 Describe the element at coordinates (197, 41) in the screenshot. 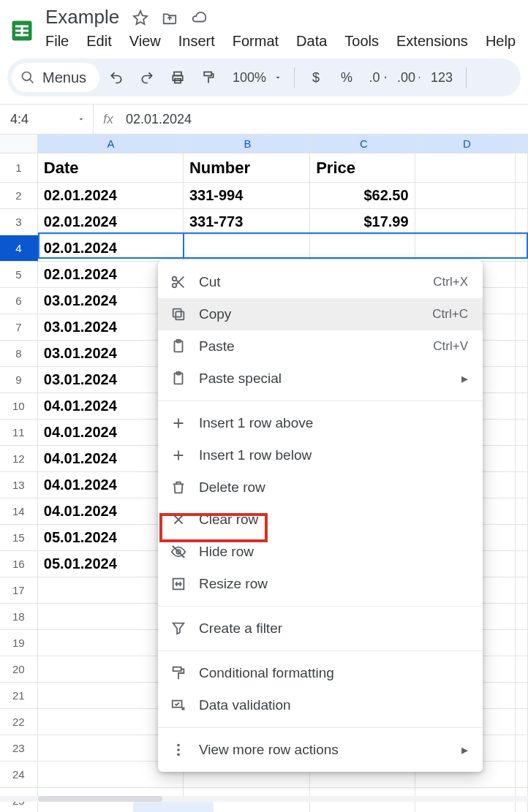

I see `menu-insert: Insert` at that location.